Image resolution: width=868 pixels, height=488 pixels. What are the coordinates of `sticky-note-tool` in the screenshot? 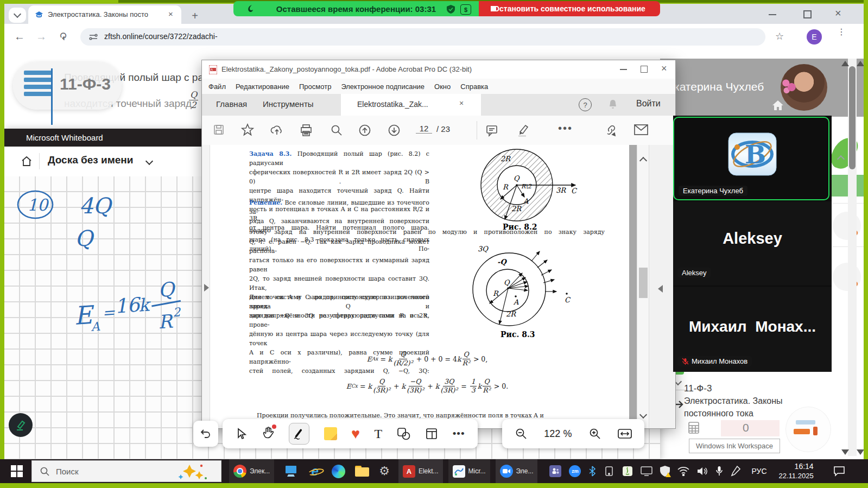 It's located at (331, 434).